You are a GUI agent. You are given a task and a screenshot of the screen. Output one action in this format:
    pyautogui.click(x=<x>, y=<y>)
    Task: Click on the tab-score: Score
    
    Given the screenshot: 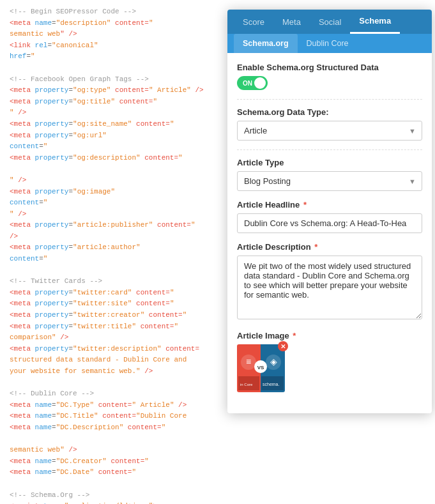 What is the action you would take?
    pyautogui.click(x=254, y=22)
    